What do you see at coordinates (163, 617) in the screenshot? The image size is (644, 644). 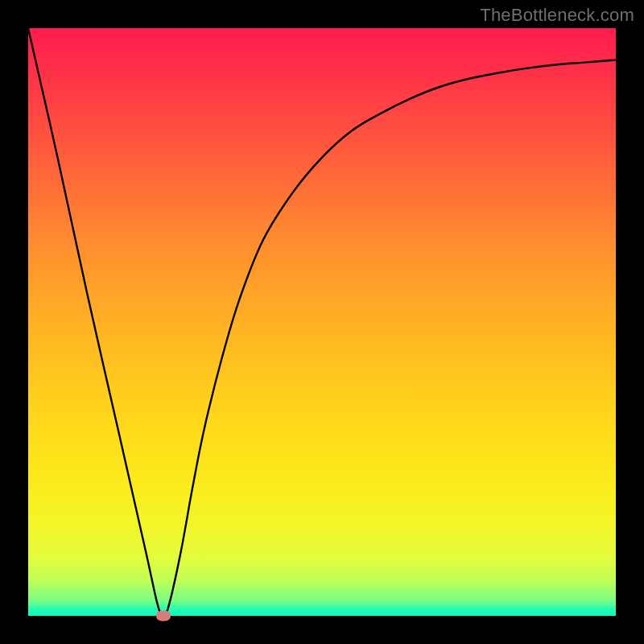 I see `min-marker` at bounding box center [163, 617].